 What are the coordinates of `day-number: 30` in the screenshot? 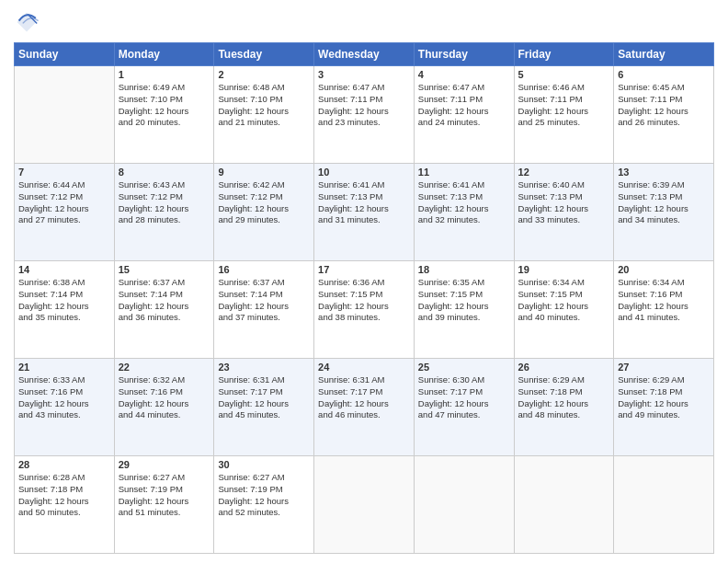 It's located at (264, 465).